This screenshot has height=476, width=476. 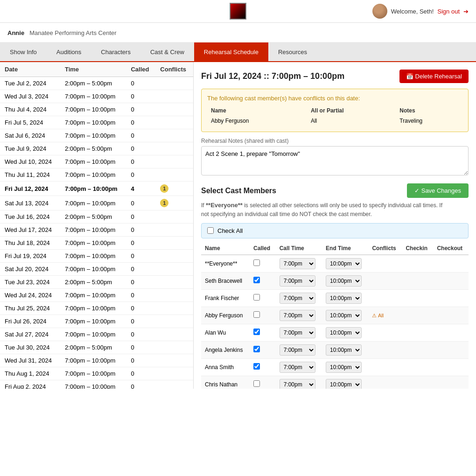 What do you see at coordinates (97, 282) in the screenshot?
I see `schedule-row: Tue Jul 23, 20242:00pm – 5:00pm0` at bounding box center [97, 282].